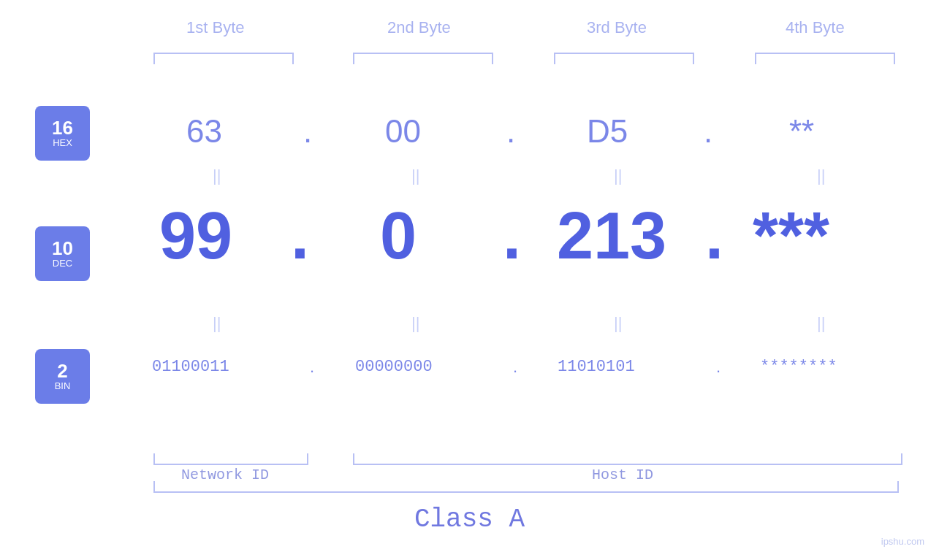 Image resolution: width=939 pixels, height=560 pixels. I want to click on hex-badge-label: HEX, so click(63, 143).